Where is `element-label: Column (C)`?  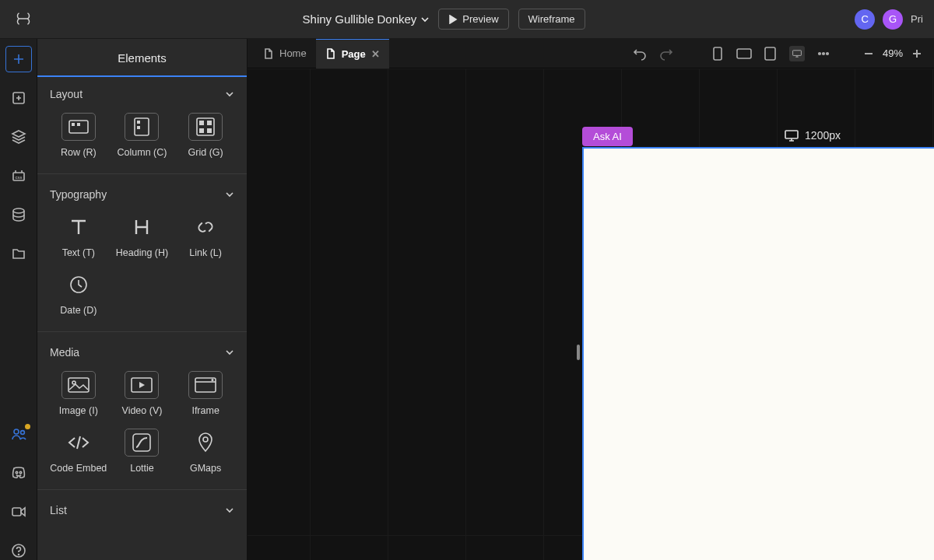
element-label: Column (C) is located at coordinates (142, 152).